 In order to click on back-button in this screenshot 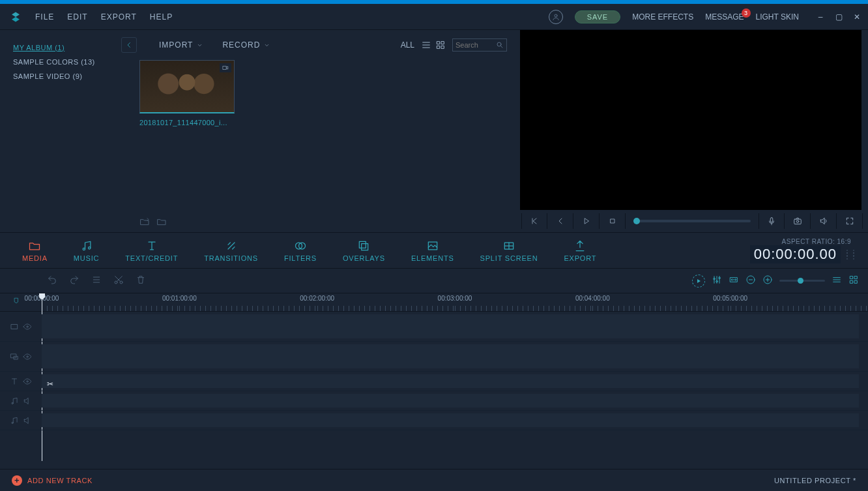, I will do `click(129, 45)`.